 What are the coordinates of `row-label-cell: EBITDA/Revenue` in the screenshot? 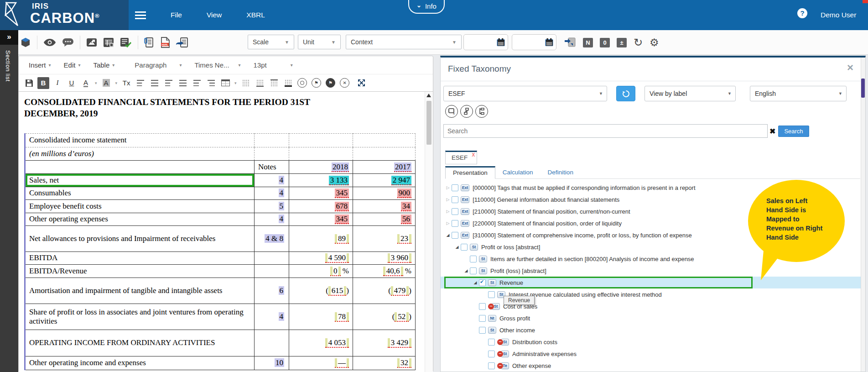 It's located at (140, 271).